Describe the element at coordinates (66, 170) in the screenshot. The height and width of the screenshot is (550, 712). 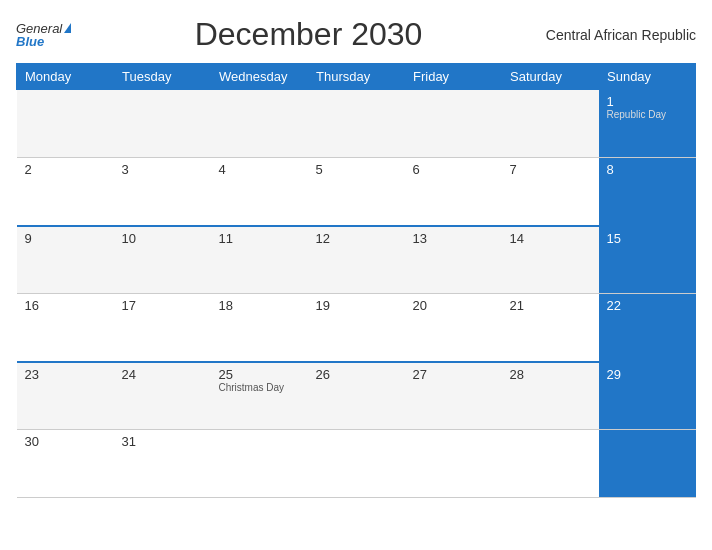
I see `day-number: 2` at that location.